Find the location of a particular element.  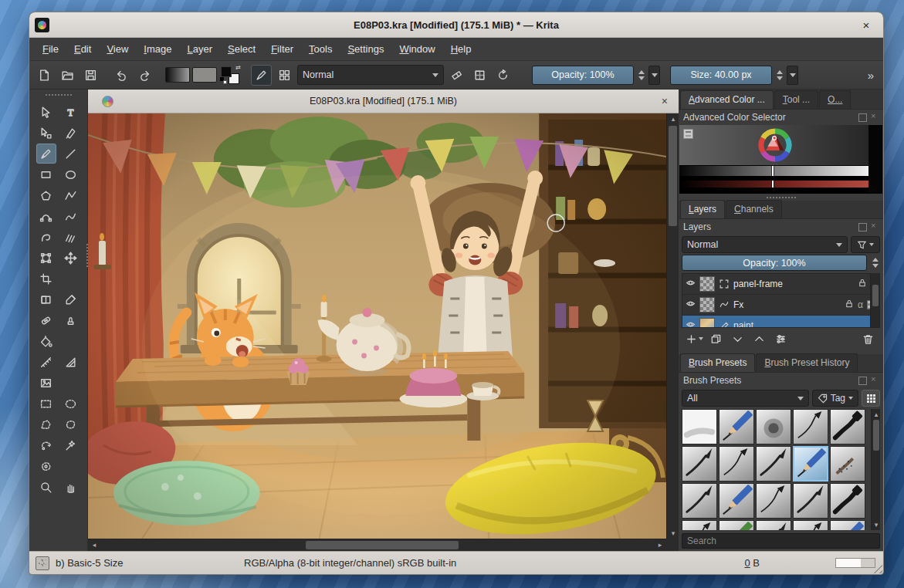

layer-visibility-icon is located at coordinates (690, 305).